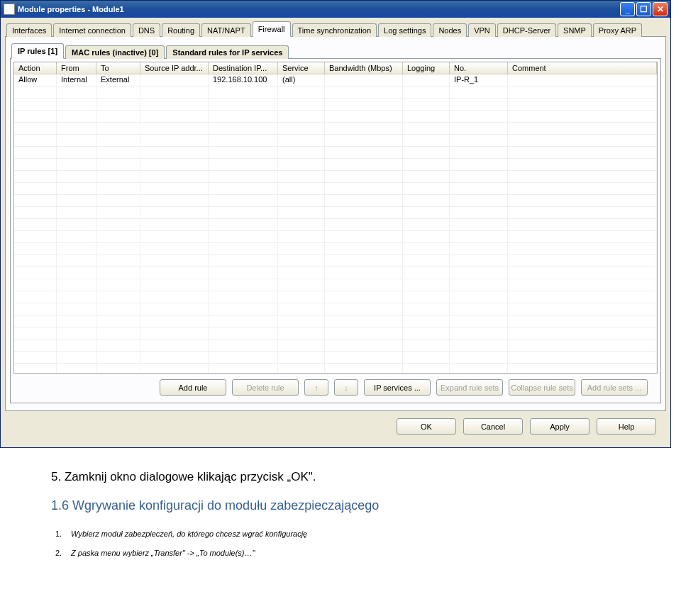 This screenshot has height=616, width=681. What do you see at coordinates (450, 30) in the screenshot?
I see `tab-nodes: Nodes` at bounding box center [450, 30].